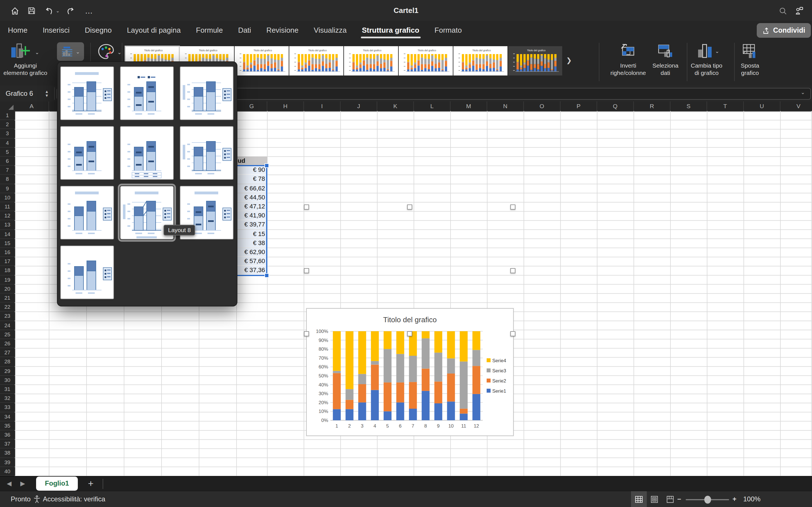 The width and height of the screenshot is (812, 507). What do you see at coordinates (267, 275) in the screenshot?
I see `range-handle-bottom-right` at bounding box center [267, 275].